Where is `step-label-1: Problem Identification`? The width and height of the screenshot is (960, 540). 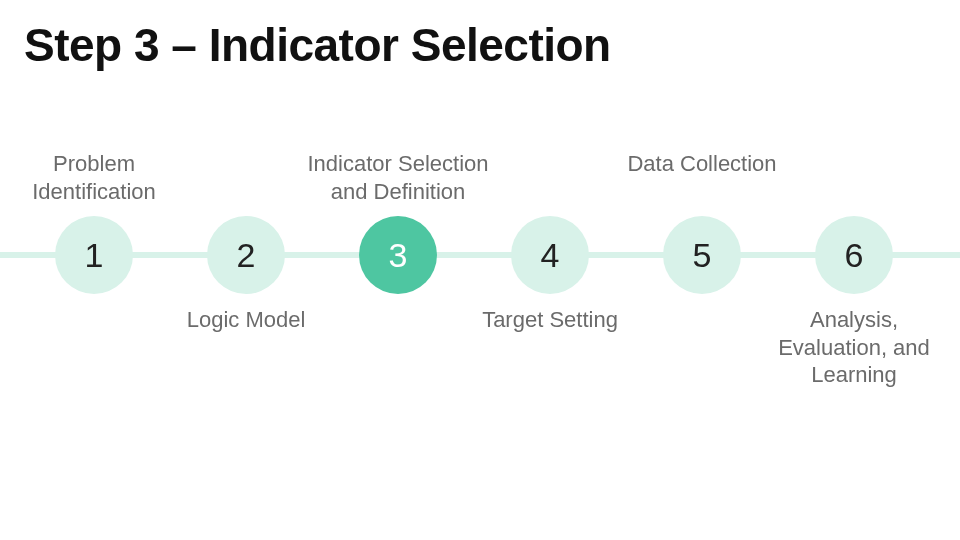
step-label-1: Problem Identification is located at coordinates (97, 178).